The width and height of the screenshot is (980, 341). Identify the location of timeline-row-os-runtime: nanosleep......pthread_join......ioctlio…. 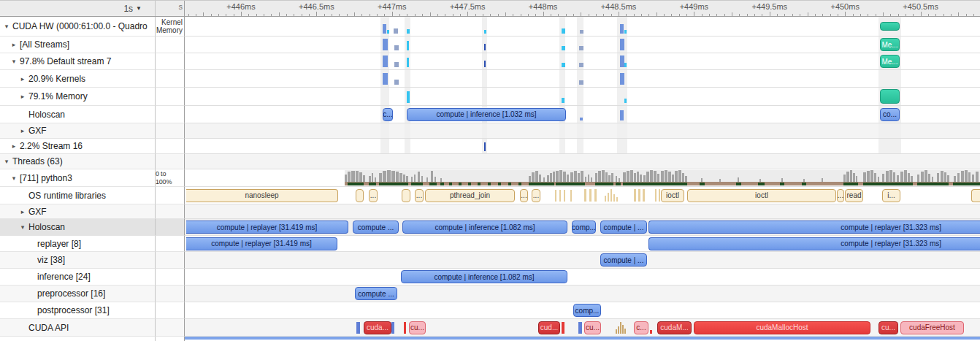
(583, 196).